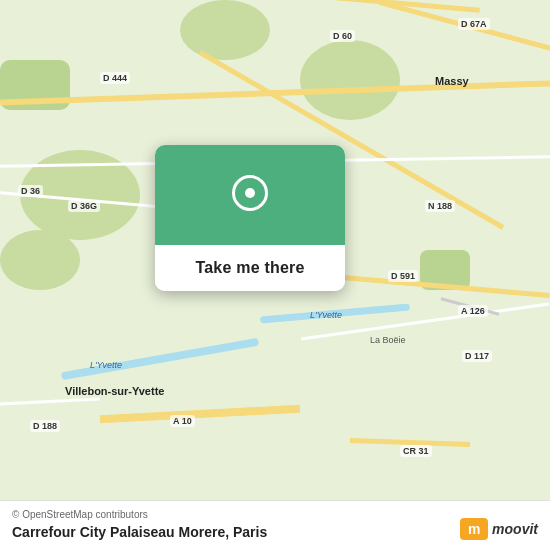 This screenshot has height=550, width=550. I want to click on osm-credit: © OpenStreetMap contributors, so click(275, 514).